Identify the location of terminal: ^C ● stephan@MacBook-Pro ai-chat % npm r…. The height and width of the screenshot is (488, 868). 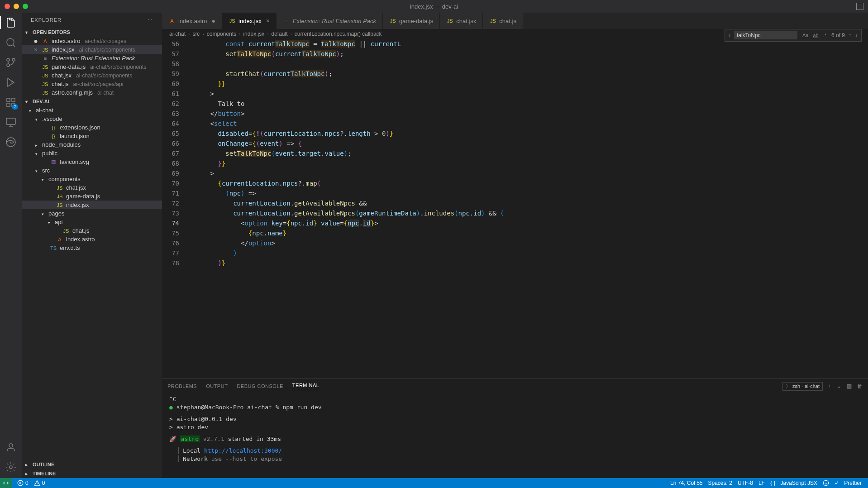
(515, 435).